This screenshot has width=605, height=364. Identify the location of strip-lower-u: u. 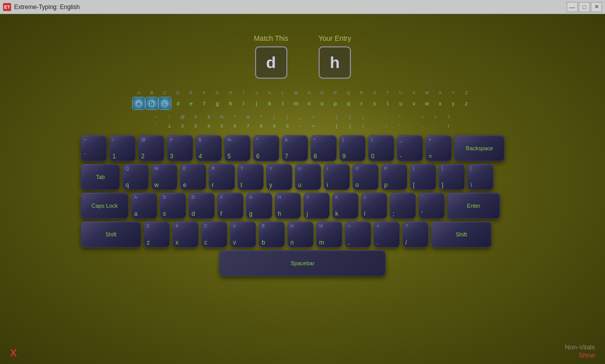
(401, 103).